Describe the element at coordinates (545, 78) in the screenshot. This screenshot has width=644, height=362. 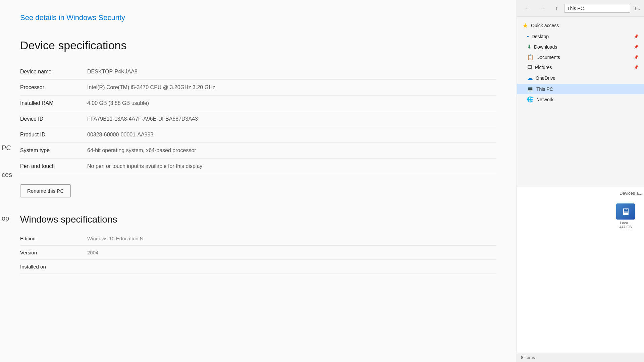
I see `nav-label-onedrive: OneDrive` at that location.